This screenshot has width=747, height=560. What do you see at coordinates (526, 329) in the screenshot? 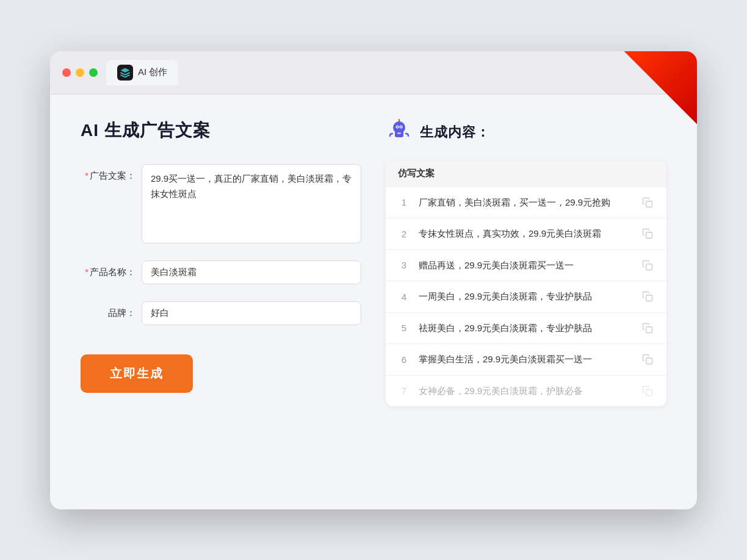
I see `result-row: 5 祛斑美白，29.9元美白淡斑霜，专业护肤品` at bounding box center [526, 329].